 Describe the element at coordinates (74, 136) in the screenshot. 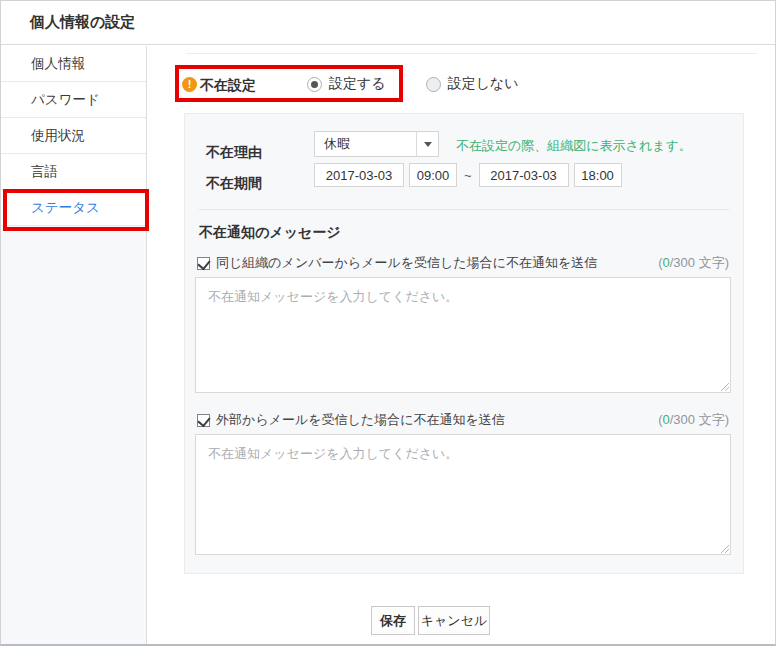

I see `sidebar-item-usage: 使用状況` at that location.